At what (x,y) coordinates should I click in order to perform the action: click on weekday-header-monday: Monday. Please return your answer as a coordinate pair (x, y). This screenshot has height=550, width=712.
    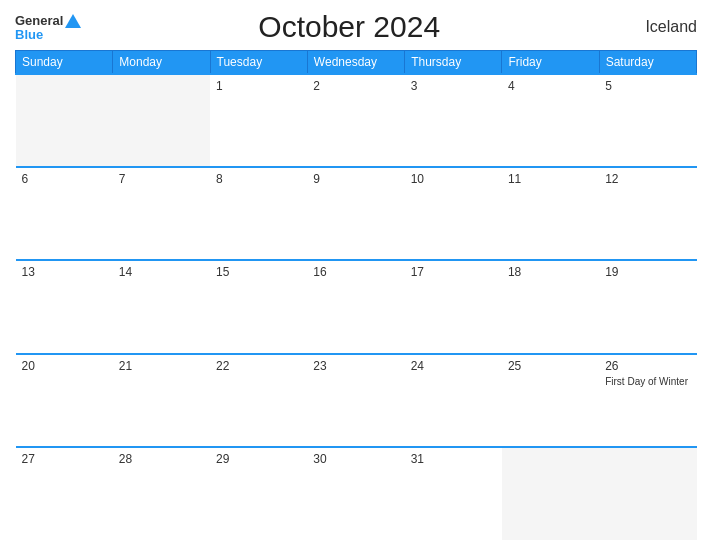
    Looking at the image, I should click on (162, 63).